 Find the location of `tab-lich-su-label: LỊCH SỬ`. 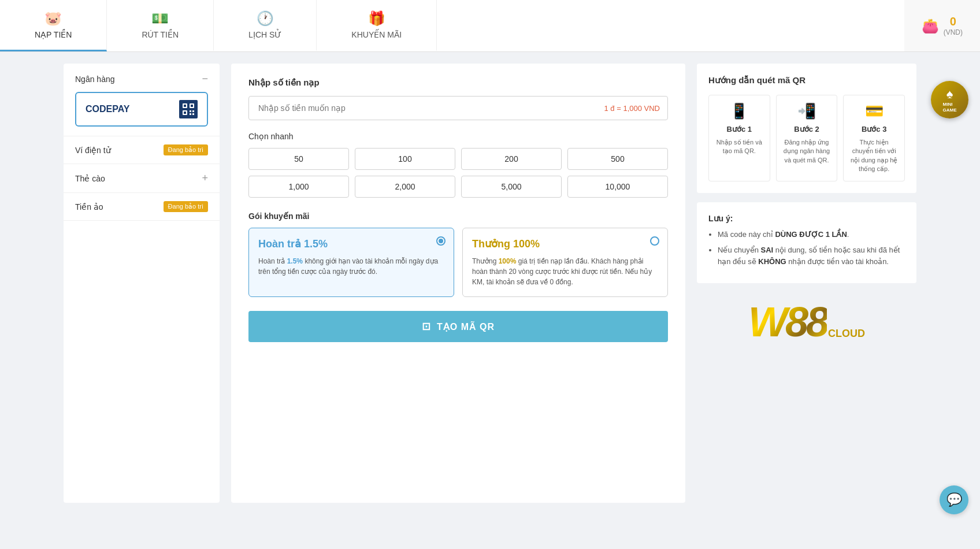

tab-lich-su-label: LỊCH SỬ is located at coordinates (265, 35).